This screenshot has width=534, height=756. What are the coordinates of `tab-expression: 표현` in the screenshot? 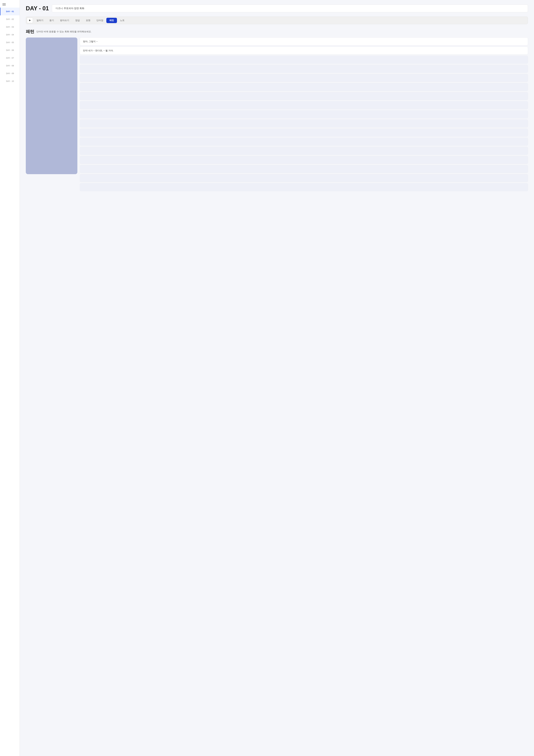 It's located at (88, 20).